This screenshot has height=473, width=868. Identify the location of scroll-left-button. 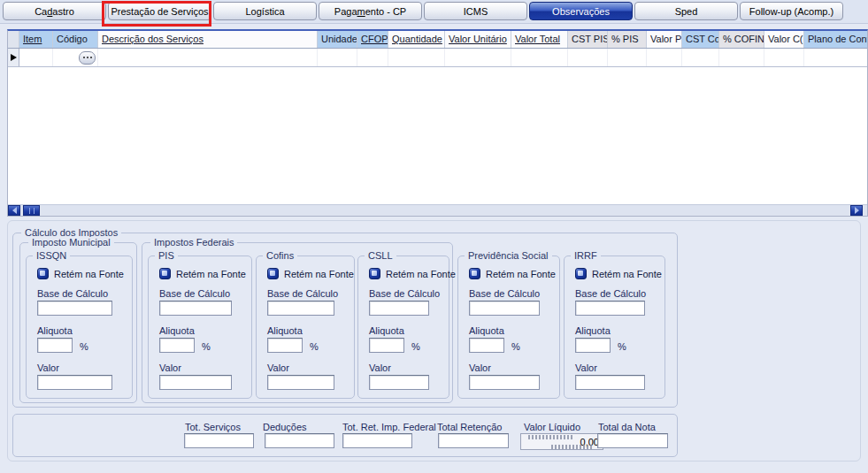
(14, 210).